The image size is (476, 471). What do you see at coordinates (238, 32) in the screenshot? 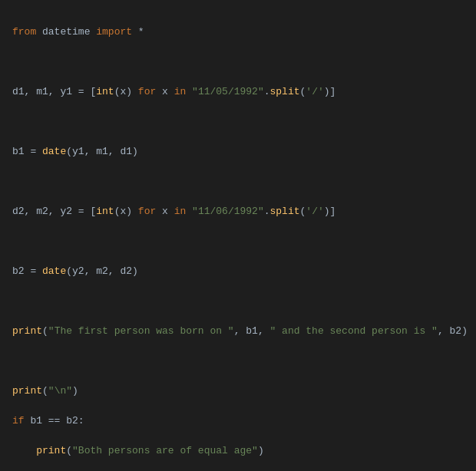
I see `code-line-1: from datetime import *` at bounding box center [238, 32].